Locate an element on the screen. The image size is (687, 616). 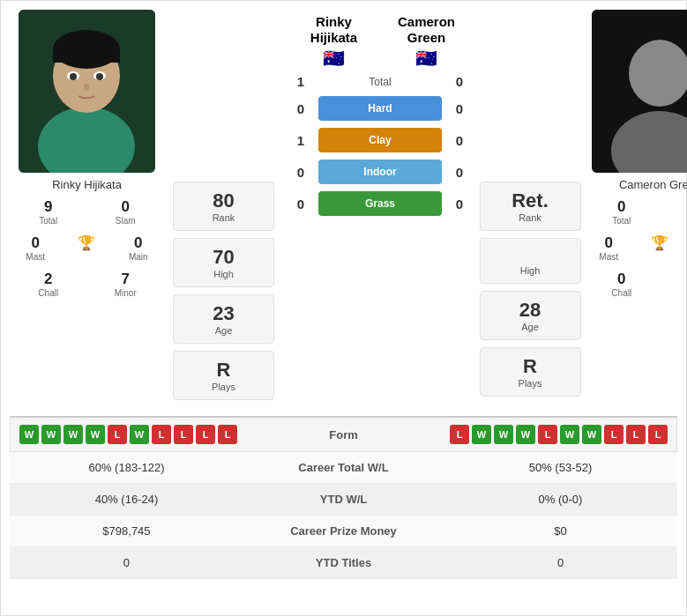
grass-left: 0 is located at coordinates (301, 204).